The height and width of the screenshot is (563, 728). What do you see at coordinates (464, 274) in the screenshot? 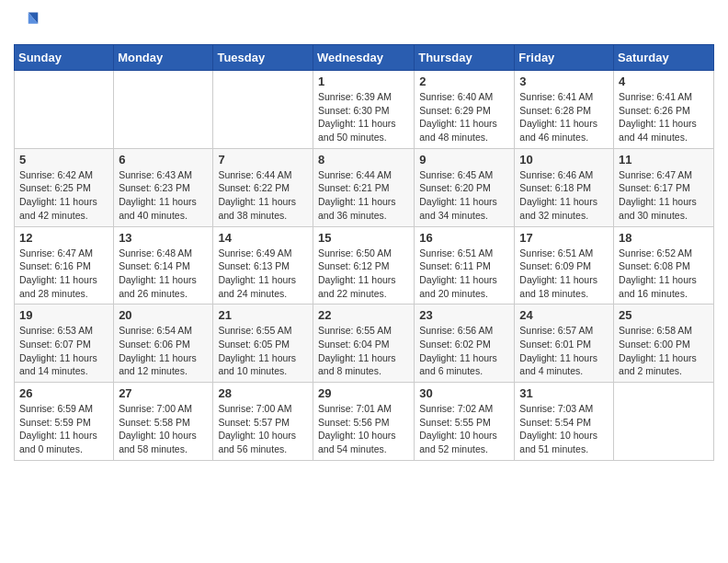
I see `day-info: Sunrise: 6:51 AM Sunset: 6:11 PM Dayligh…` at bounding box center [464, 274].